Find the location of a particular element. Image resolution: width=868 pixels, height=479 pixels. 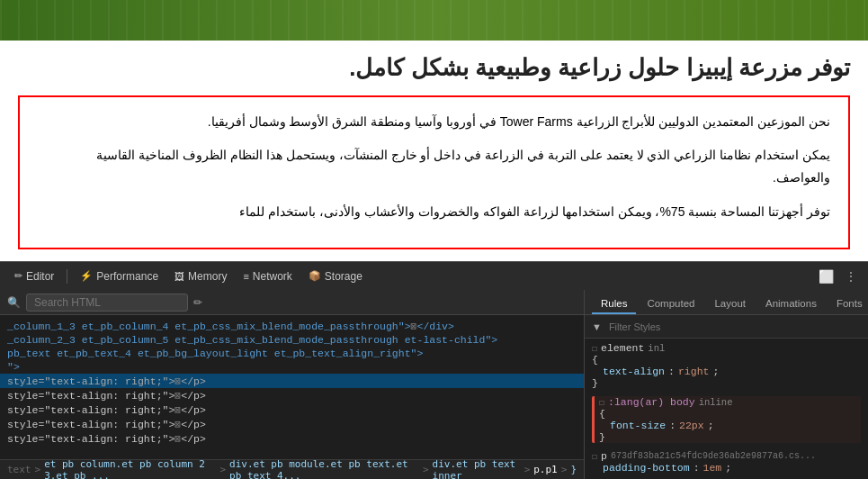

html-line-selected: style="text-align: right;">⊠</p> is located at coordinates (291, 381).